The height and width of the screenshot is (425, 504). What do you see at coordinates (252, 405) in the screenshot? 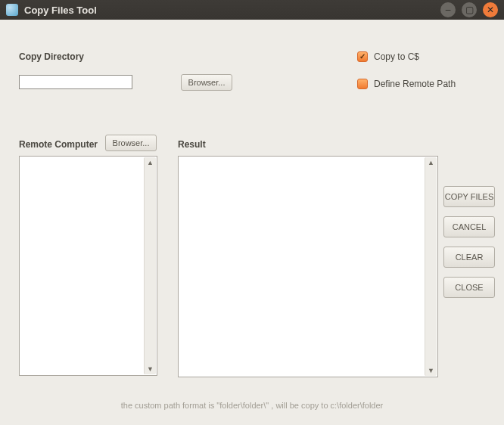
I see `footer-hint: the custom path format is "folder\folder…` at bounding box center [252, 405].